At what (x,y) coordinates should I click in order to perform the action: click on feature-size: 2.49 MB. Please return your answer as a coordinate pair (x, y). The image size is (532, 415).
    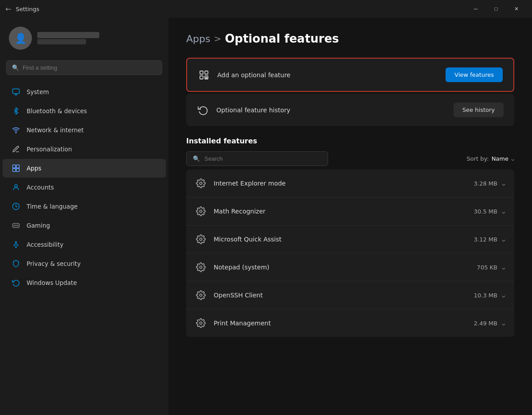
    Looking at the image, I should click on (486, 323).